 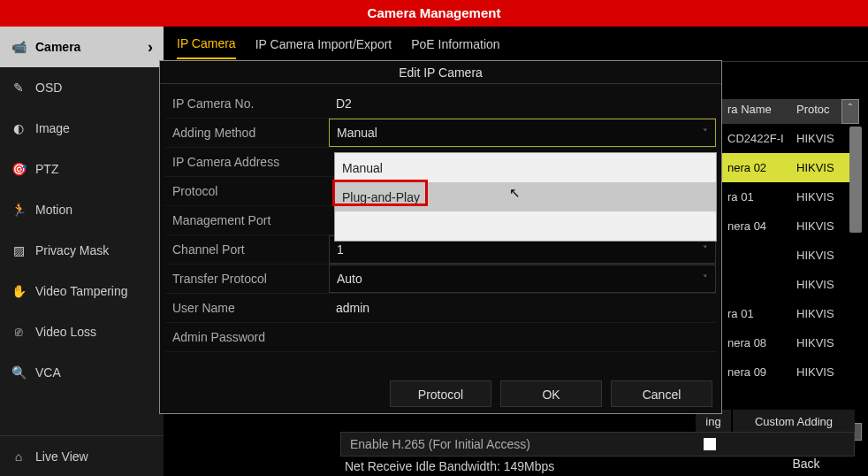 What do you see at coordinates (440, 73) in the screenshot?
I see `dialog-title: Edit IP Camera` at bounding box center [440, 73].